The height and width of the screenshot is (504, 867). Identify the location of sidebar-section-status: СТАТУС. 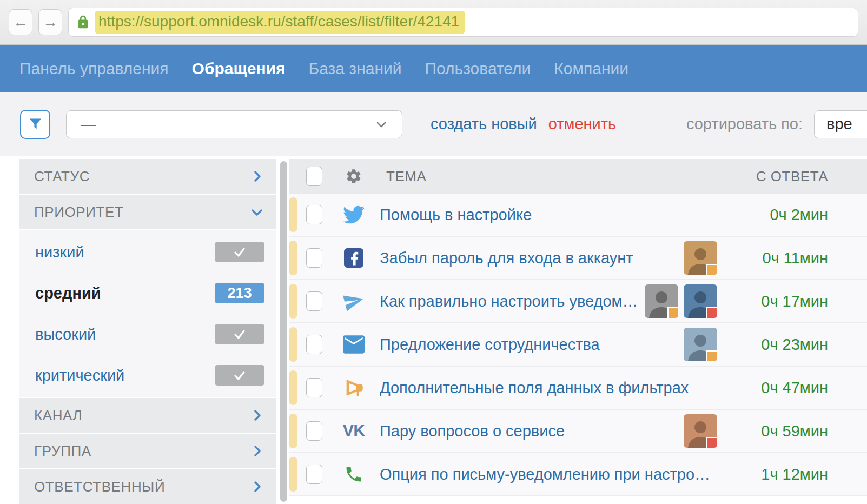
(148, 176).